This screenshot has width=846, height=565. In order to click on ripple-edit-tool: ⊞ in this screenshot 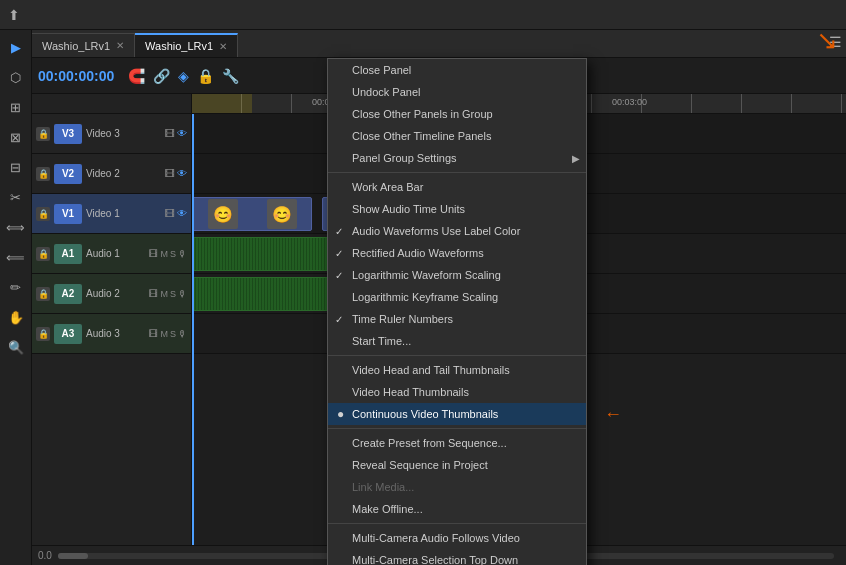, I will do `click(16, 107)`.